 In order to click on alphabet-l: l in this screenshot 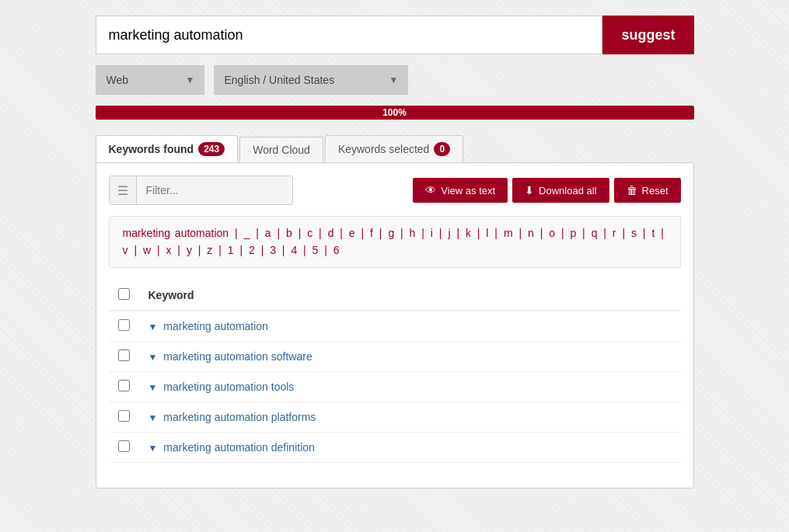, I will do `click(487, 233)`.